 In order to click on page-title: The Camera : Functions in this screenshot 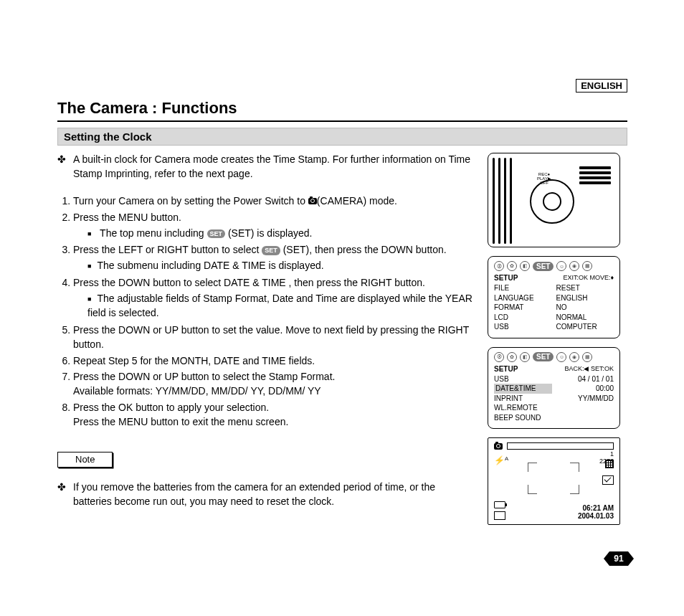, I will do `click(343, 108)`.